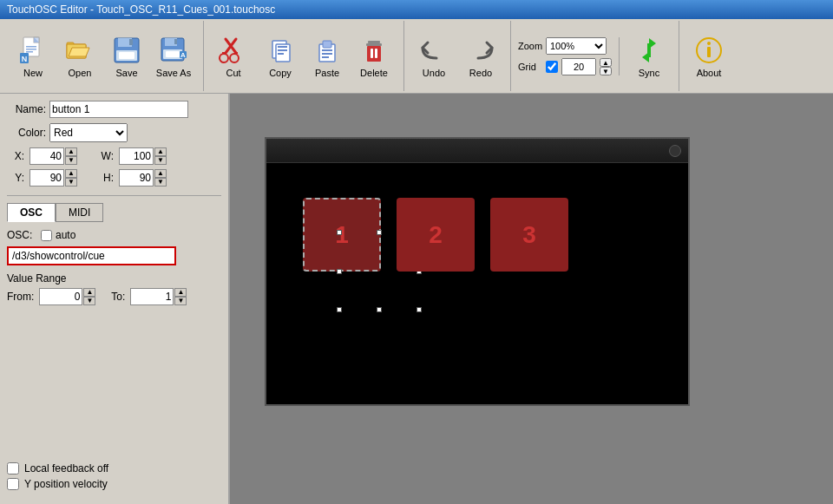 The image size is (833, 504). What do you see at coordinates (606, 67) in the screenshot?
I see `grid-spinner: ▲ ▼` at bounding box center [606, 67].